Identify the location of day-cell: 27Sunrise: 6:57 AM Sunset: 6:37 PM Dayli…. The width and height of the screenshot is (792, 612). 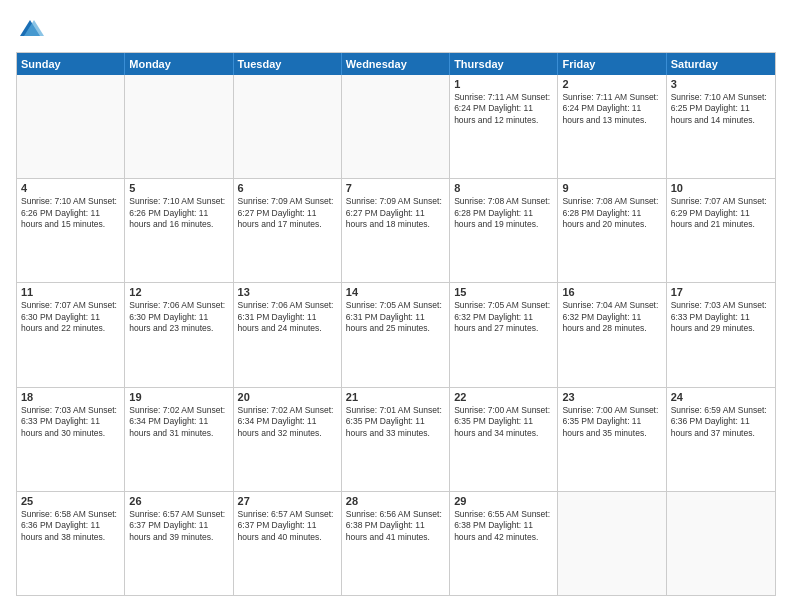
(288, 544).